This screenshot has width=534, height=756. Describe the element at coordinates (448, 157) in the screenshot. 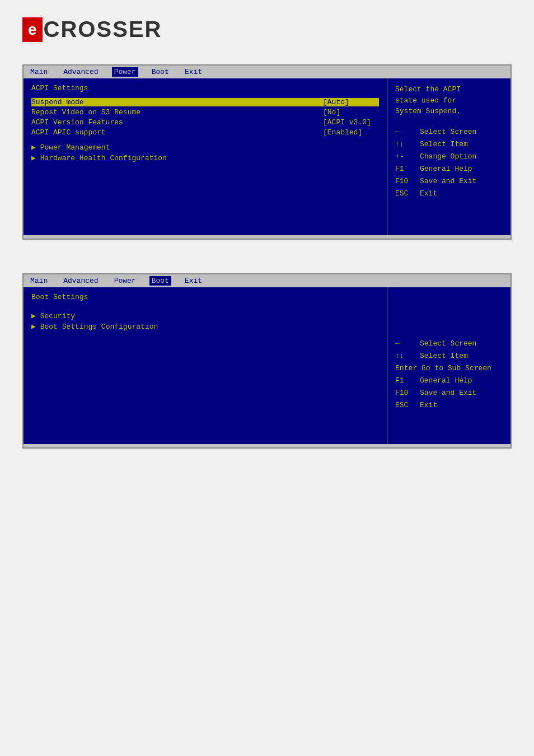

I see `keybind-desc-2: Change Option` at that location.